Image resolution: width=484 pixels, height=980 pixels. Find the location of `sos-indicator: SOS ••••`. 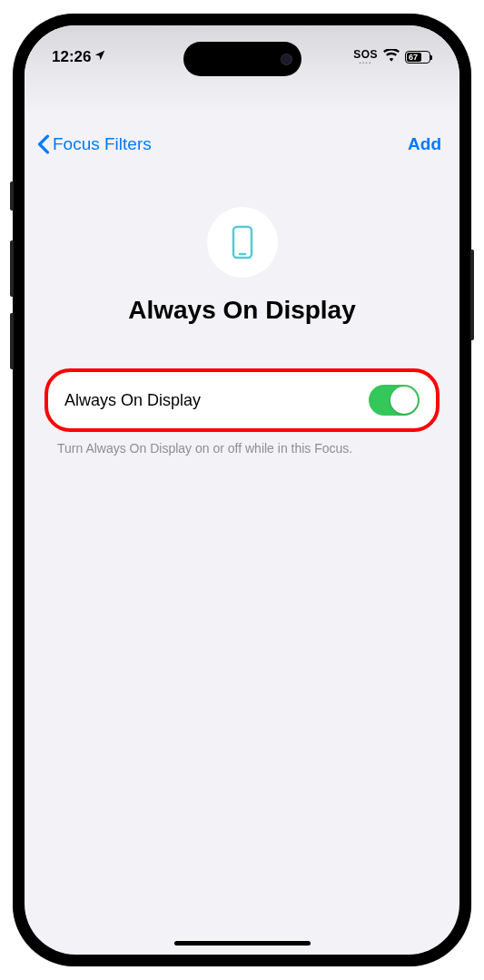

sos-indicator: SOS •••• is located at coordinates (365, 57).